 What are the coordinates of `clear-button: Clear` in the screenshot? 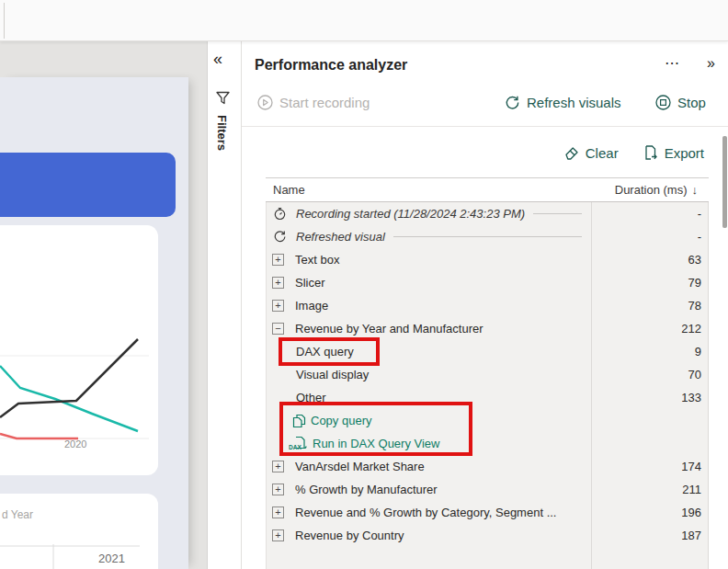 It's located at (591, 153).